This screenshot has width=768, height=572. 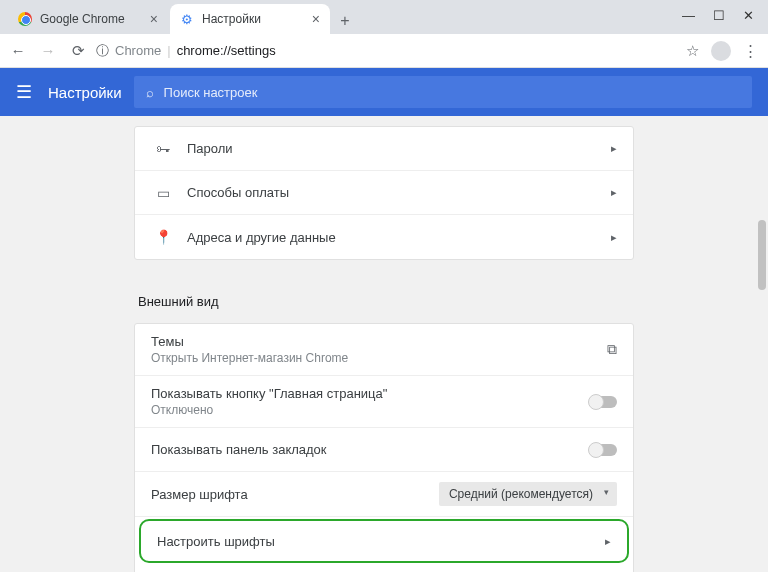 What do you see at coordinates (748, 16) in the screenshot?
I see `close-window-button: ✕` at bounding box center [748, 16].